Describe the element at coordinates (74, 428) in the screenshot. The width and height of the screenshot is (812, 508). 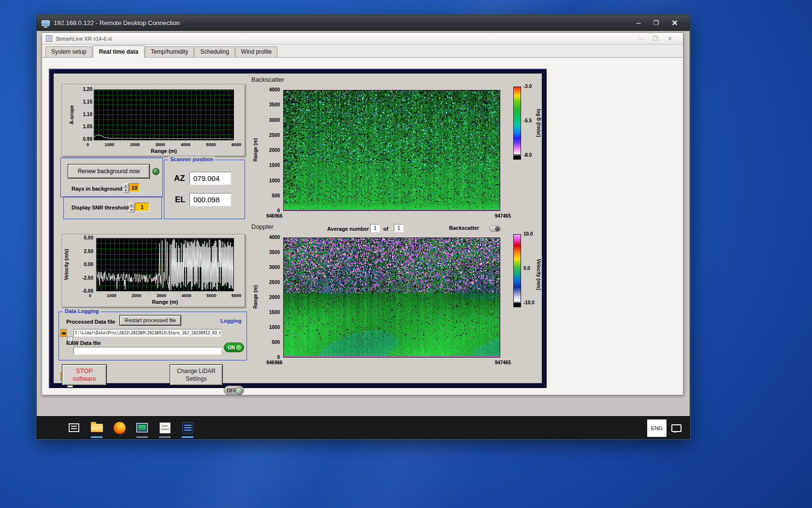
I see `task-view-button` at that location.